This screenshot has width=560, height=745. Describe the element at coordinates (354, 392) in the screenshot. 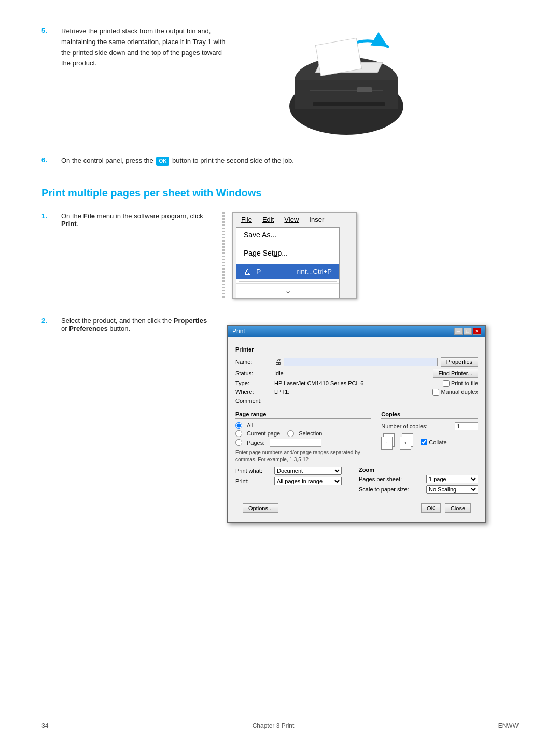

I see `where-value: LPT1:` at that location.